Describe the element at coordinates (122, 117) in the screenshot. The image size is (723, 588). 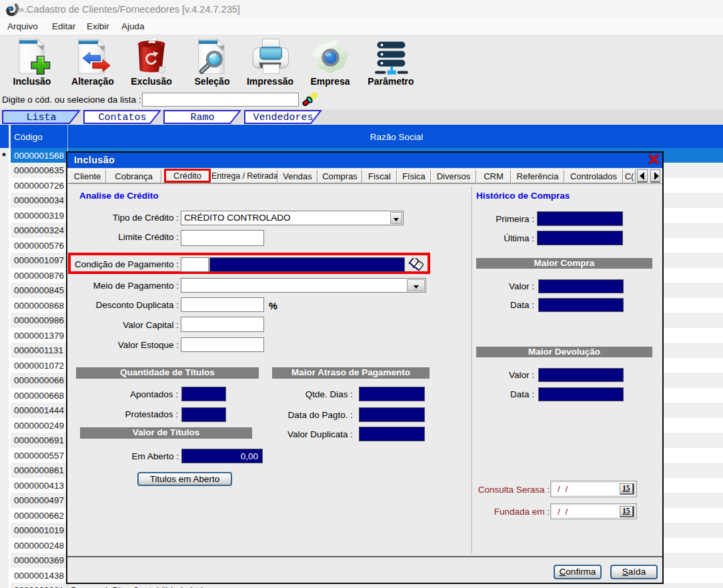
I see `svg-text: Contatos` at that location.